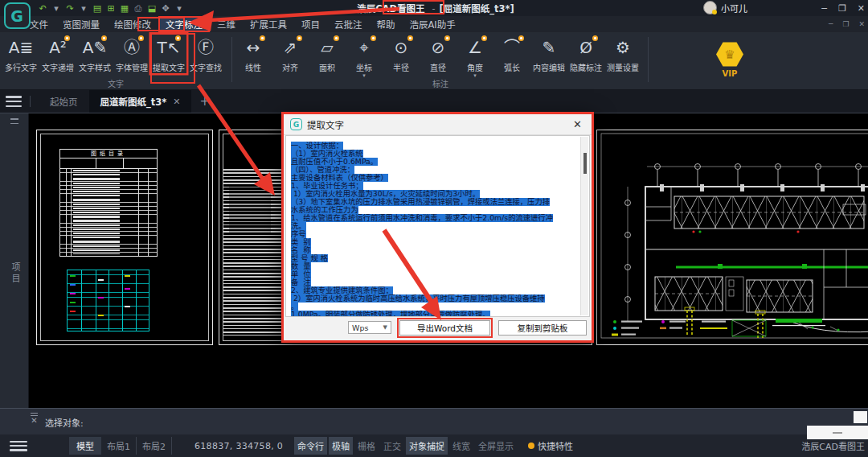  What do you see at coordinates (64, 422) in the screenshot?
I see `command-prompt: 选择对象:` at bounding box center [64, 422].